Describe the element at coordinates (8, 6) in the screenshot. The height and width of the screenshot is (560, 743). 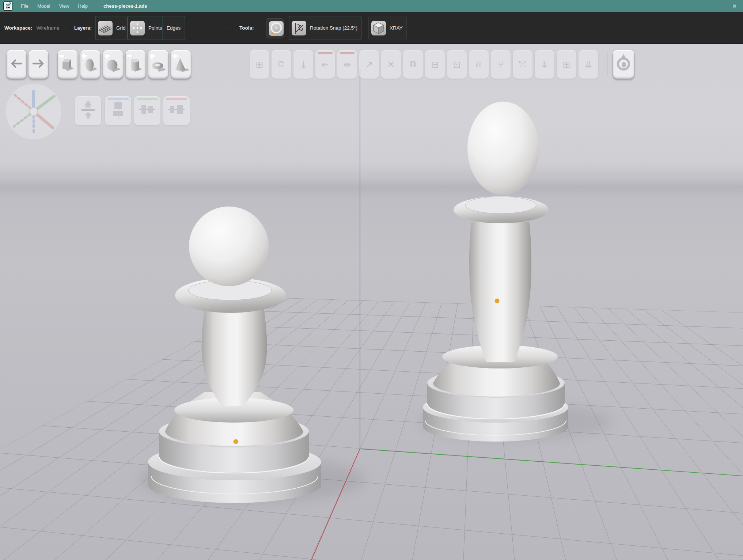
I see `app-logo-icon: AD SH` at that location.